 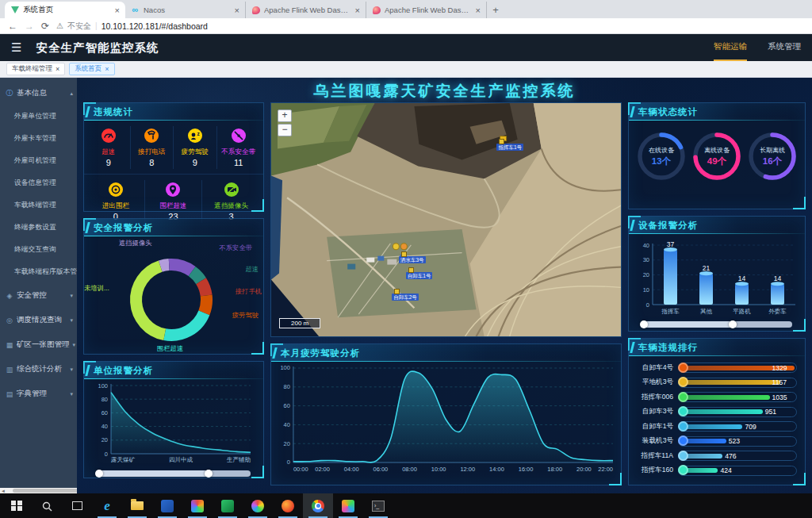 What do you see at coordinates (16, 48) in the screenshot?
I see `hamburger-icon: ☰` at bounding box center [16, 48].